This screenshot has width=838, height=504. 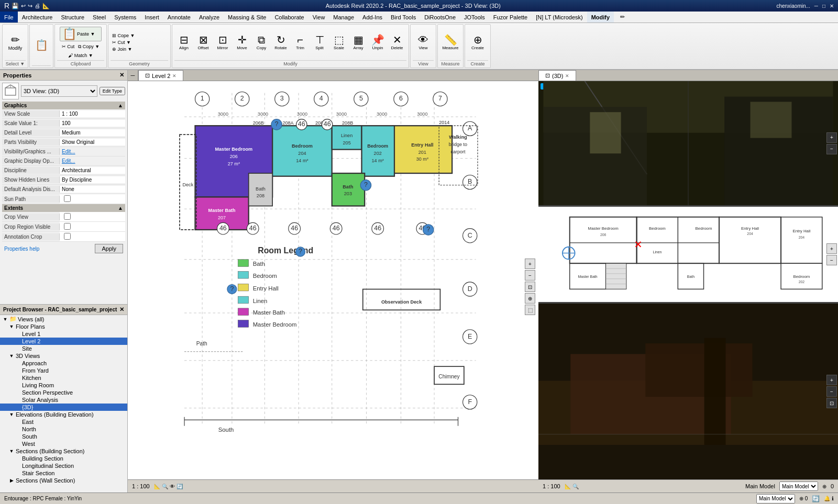 What do you see at coordinates (92, 133) in the screenshot?
I see `prop-value-detaillevel: Medium` at bounding box center [92, 133].